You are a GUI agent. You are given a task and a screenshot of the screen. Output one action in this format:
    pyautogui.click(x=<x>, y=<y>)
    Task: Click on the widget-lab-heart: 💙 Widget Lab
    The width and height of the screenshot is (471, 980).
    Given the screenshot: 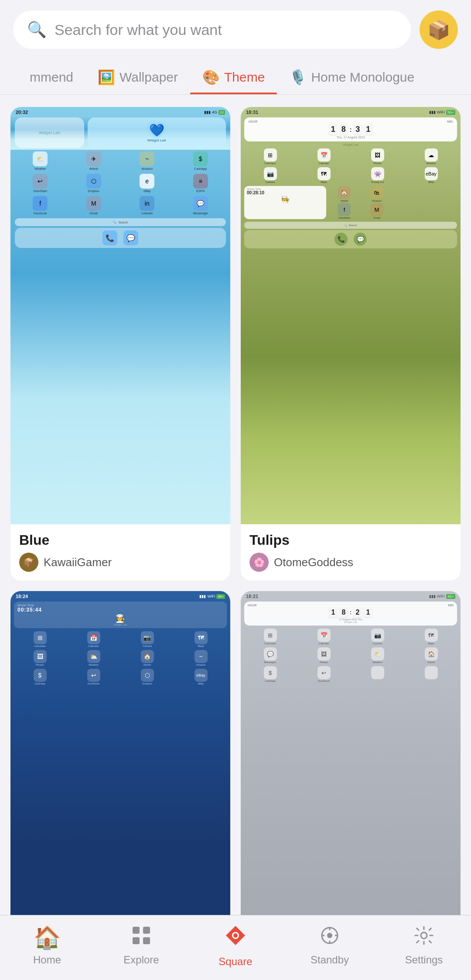 What is the action you would take?
    pyautogui.click(x=157, y=133)
    